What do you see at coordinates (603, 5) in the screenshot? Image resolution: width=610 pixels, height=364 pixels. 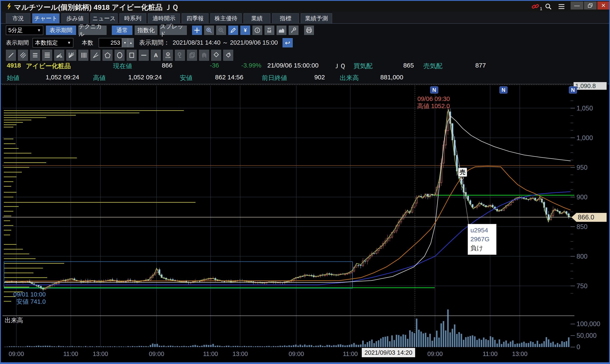 I see `close-button: ✕` at bounding box center [603, 5].